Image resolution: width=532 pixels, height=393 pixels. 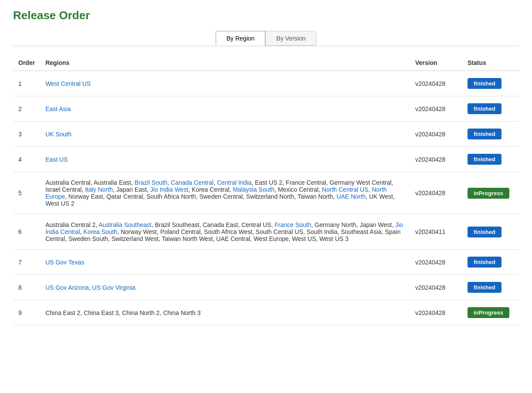 What do you see at coordinates (132, 190) in the screenshot?
I see `region-text: , Japan East,` at bounding box center [132, 190].